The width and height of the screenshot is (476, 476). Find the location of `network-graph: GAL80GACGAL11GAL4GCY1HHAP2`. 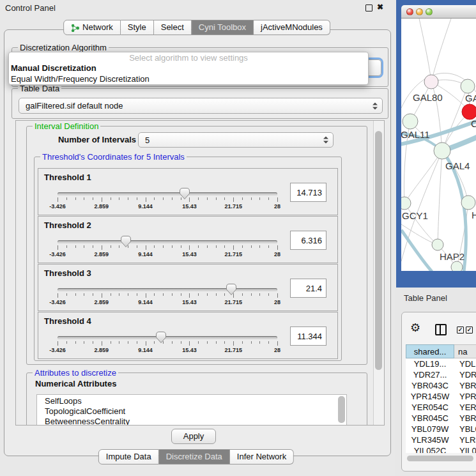

network-graph: GAL80GACGAL11GAL4GCY1HHAP2 is located at coordinates (438, 144).